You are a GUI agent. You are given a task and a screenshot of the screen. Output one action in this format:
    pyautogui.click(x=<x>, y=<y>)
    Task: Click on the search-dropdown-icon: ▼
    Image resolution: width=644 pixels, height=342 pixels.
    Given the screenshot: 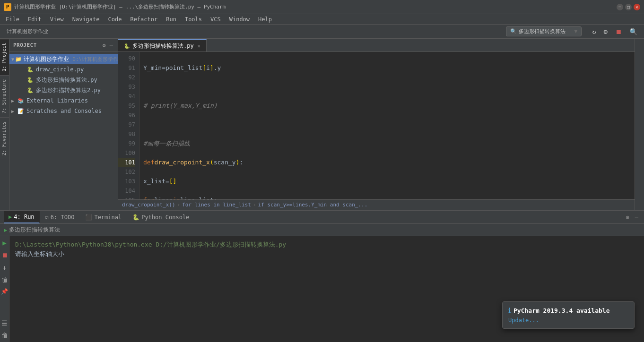 What is the action you would take?
    pyautogui.click(x=576, y=31)
    